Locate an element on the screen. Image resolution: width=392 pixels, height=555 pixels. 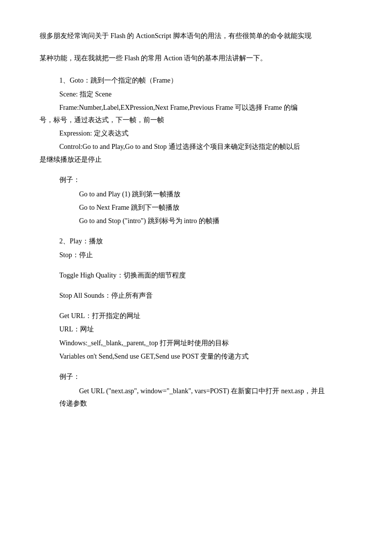
goto-title: 1、Goto：跳到一个指定的帧（Frame） is located at coordinates (206, 80).